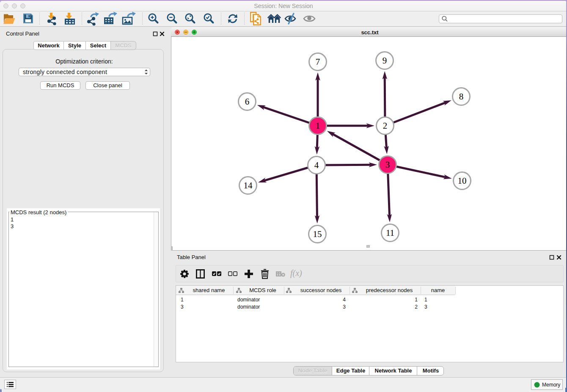 The image size is (567, 392). I want to click on svg-text: 3, so click(388, 165).